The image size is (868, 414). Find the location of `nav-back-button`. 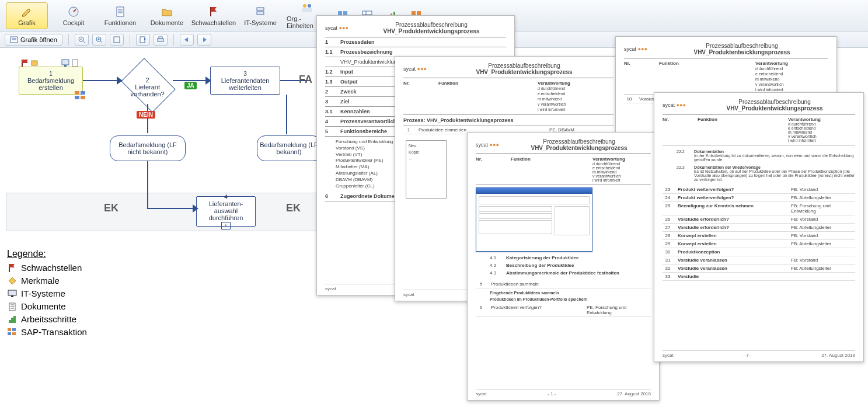

nav-back-button is located at coordinates (187, 40).